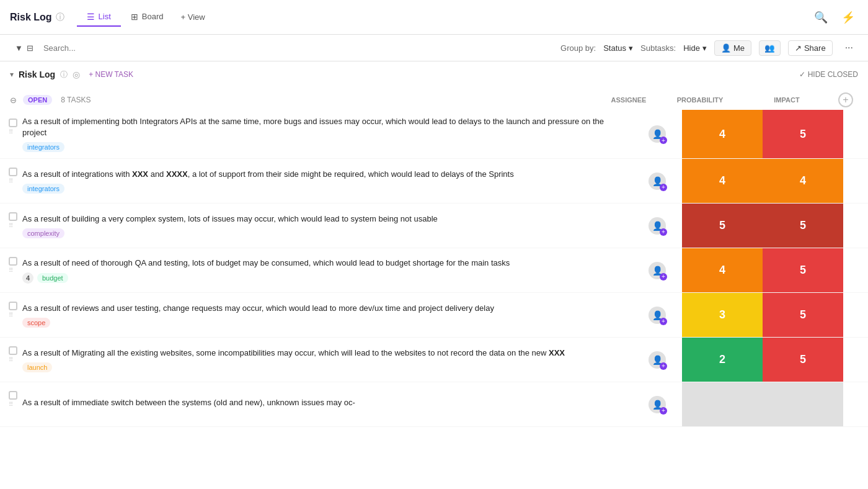 The image size is (868, 489). What do you see at coordinates (28, 278) in the screenshot?
I see `tag-number: 4` at bounding box center [28, 278].